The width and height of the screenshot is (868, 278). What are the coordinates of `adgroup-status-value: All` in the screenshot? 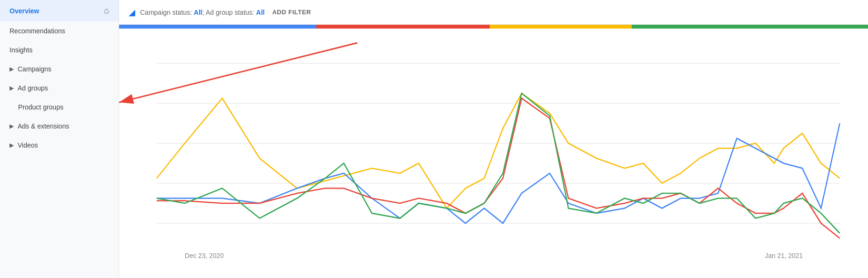 It's located at (261, 12).